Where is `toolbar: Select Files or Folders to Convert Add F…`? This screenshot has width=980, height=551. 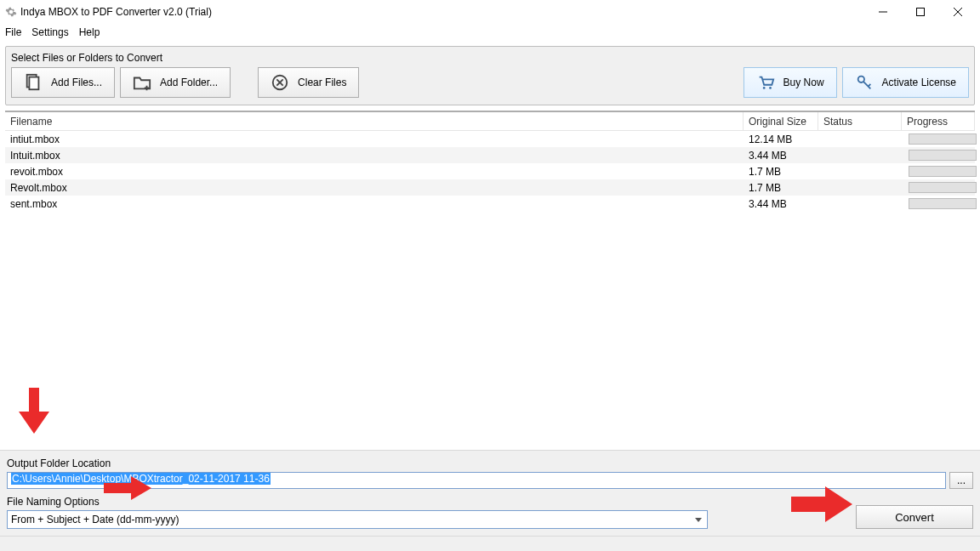 toolbar: Select Files or Folders to Convert Add F… is located at coordinates (490, 76).